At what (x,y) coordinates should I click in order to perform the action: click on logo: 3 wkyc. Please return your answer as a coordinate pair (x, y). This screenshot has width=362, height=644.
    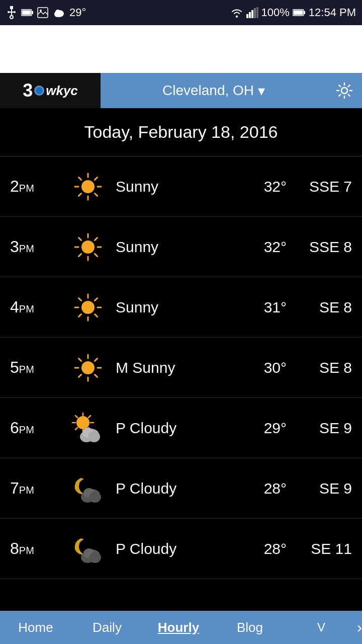
    Looking at the image, I should click on (50, 91).